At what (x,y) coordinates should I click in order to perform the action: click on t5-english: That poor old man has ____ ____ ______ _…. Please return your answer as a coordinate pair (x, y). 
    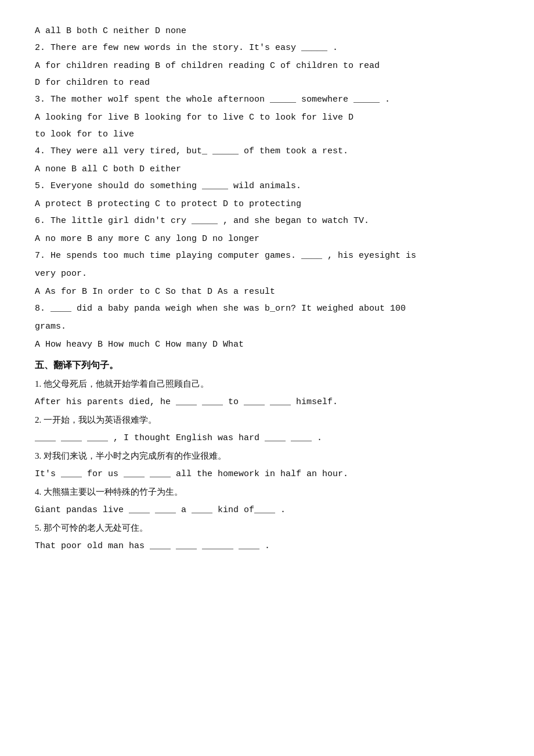
    Looking at the image, I should click on (267, 546).